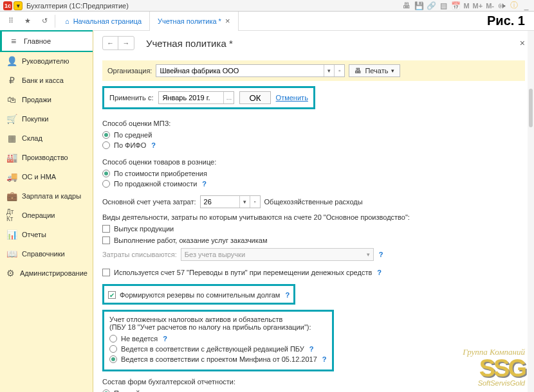 This screenshot has height=392, width=534. I want to click on check-output: Выпуск продукции, so click(314, 229).